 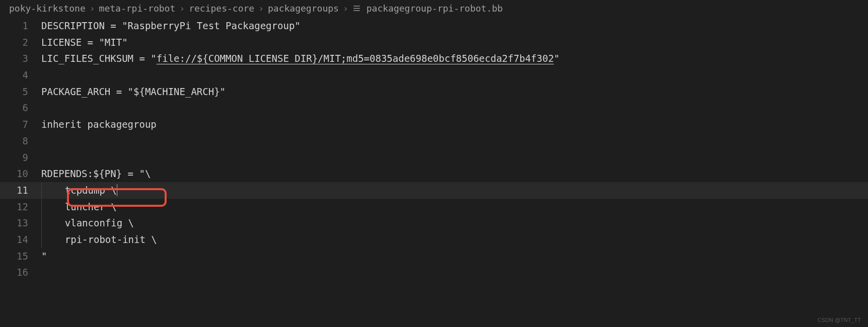 What do you see at coordinates (434, 108) in the screenshot?
I see `code-line: 6` at bounding box center [434, 108].